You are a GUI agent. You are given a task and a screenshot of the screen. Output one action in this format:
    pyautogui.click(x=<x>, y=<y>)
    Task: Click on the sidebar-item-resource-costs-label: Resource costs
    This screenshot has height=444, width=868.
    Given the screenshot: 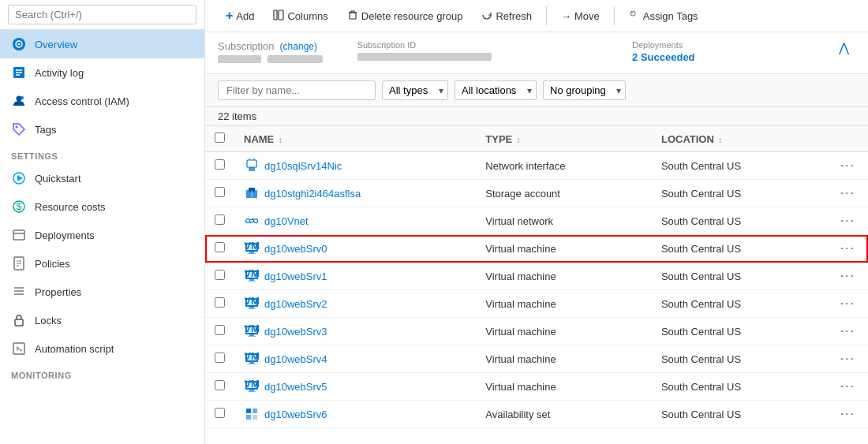 What is the action you would take?
    pyautogui.click(x=70, y=207)
    